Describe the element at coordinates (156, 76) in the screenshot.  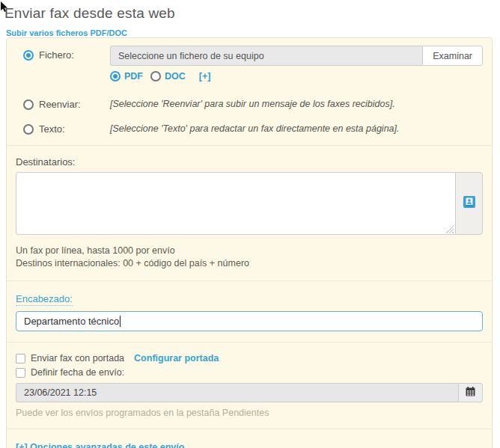
I see `doc-radio` at that location.